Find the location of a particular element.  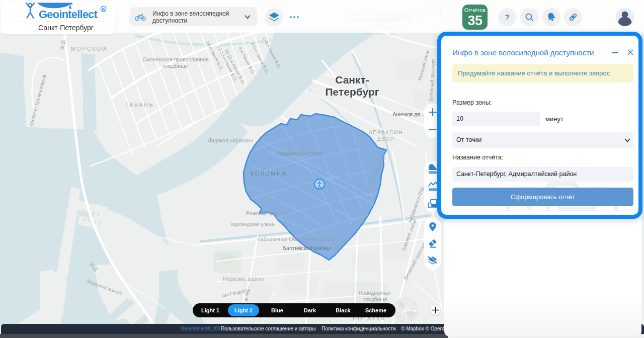

svg-text: Рижский проспект is located at coordinates (268, 213).